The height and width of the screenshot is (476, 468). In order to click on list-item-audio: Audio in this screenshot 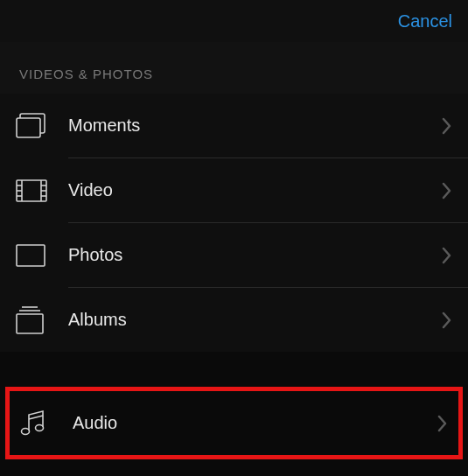, I will do `click(234, 424)`.